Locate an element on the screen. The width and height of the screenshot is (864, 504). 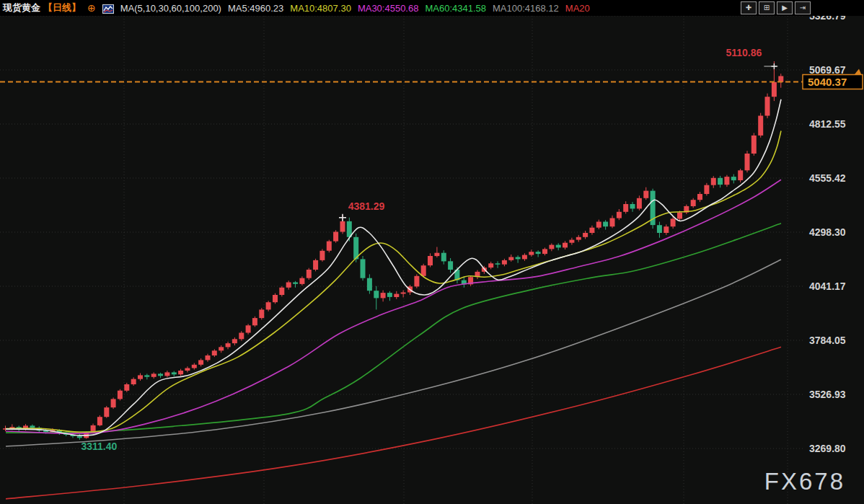
svg-text: 5040.37 is located at coordinates (827, 82).